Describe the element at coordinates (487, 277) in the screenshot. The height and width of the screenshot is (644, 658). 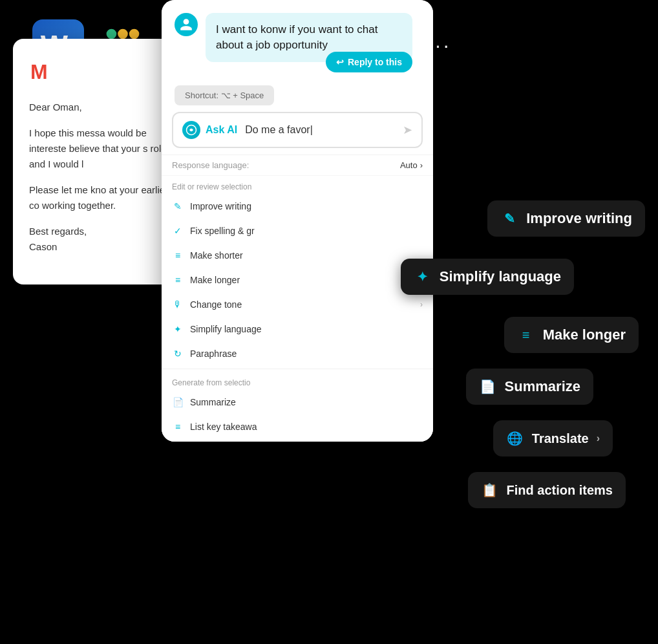
I see `tooltip-simplify-language: ✦ Simplify language` at that location.